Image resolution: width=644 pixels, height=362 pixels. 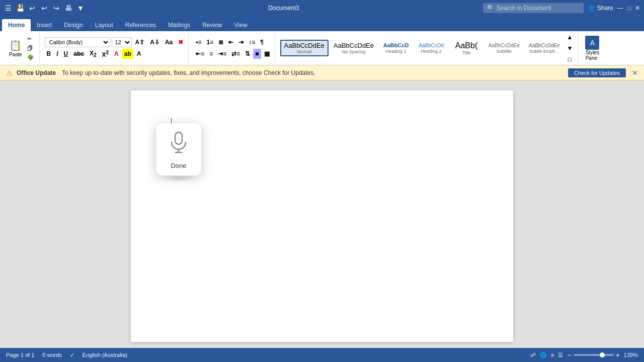 I want to click on zoom-track, so click(x=594, y=355).